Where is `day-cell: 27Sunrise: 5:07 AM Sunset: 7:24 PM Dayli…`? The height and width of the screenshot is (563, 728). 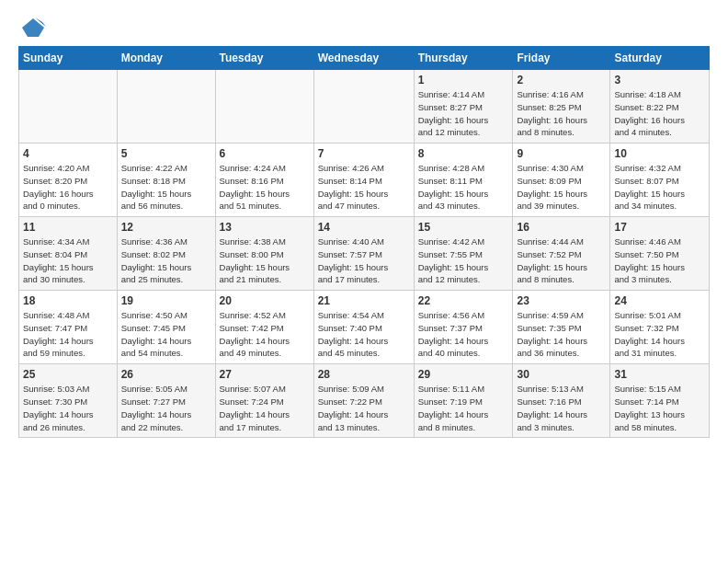 day-cell: 27Sunrise: 5:07 AM Sunset: 7:24 PM Dayli… is located at coordinates (265, 401).